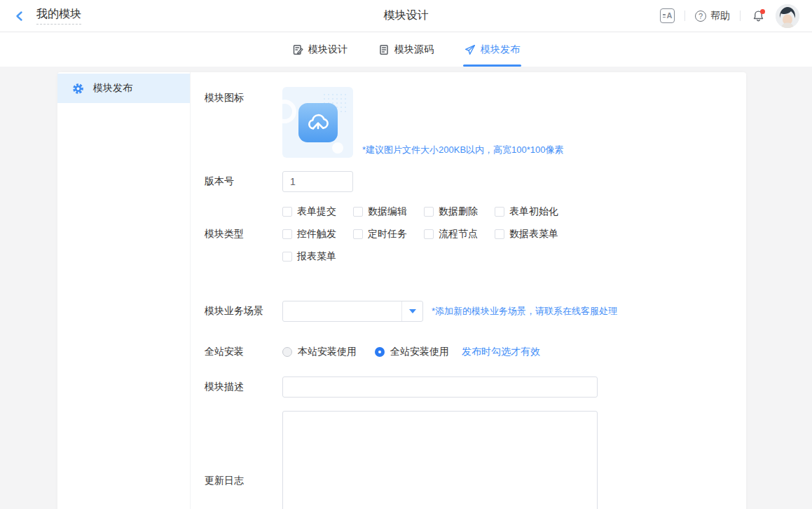  Describe the element at coordinates (388, 212) in the screenshot. I see `checkbox-option: 数据编辑` at that location.